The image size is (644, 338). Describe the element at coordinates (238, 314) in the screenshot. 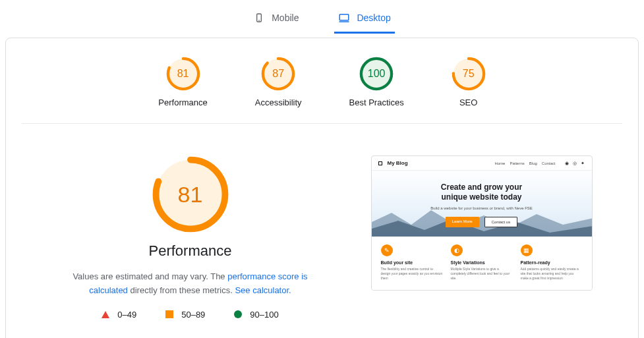

I see `circle-icon` at that location.